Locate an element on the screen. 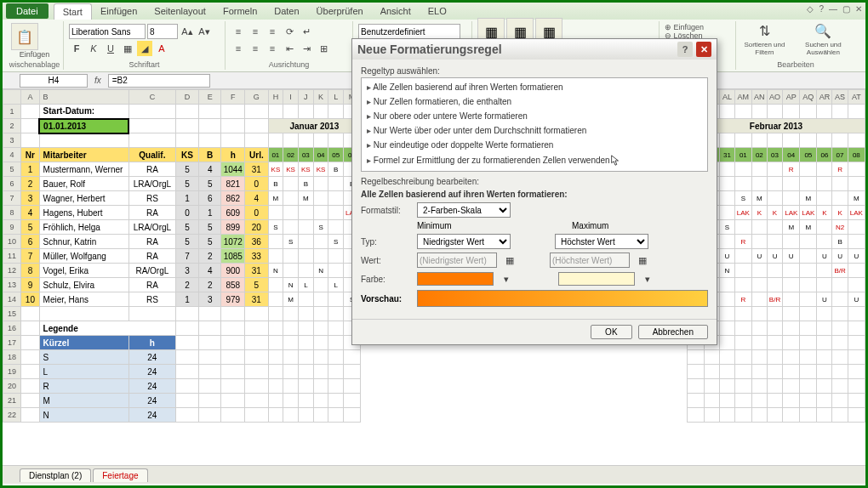 This screenshot has height=488, width=868. cancel-button: Abbrechen is located at coordinates (673, 332).